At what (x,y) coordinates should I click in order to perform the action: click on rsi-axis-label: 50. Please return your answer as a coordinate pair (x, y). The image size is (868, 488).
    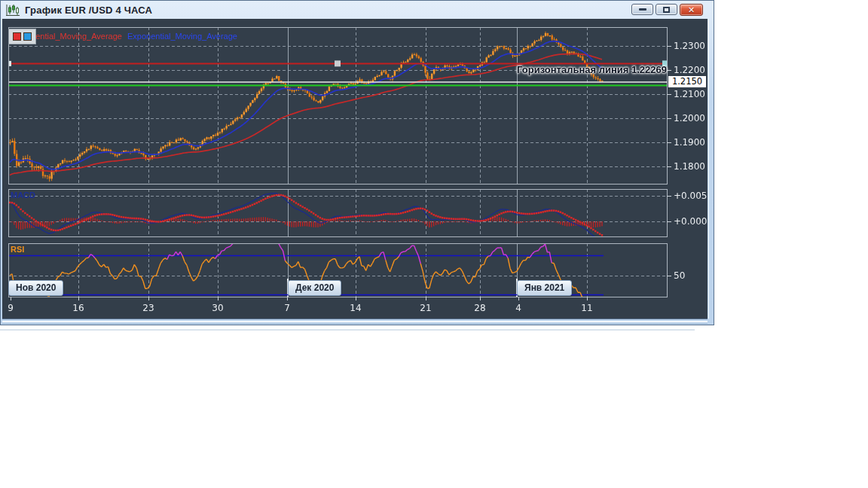
    Looking at the image, I should click on (680, 276).